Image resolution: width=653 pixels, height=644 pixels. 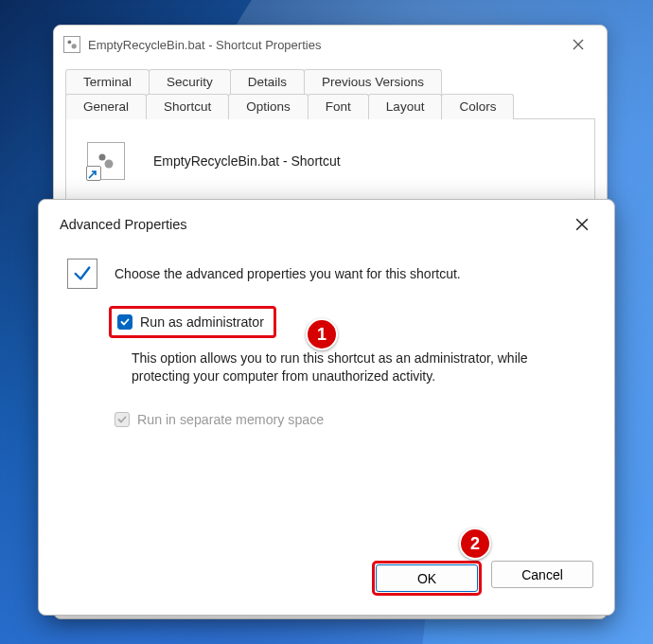 What do you see at coordinates (339, 106) in the screenshot?
I see `tab-font: Font` at bounding box center [339, 106].